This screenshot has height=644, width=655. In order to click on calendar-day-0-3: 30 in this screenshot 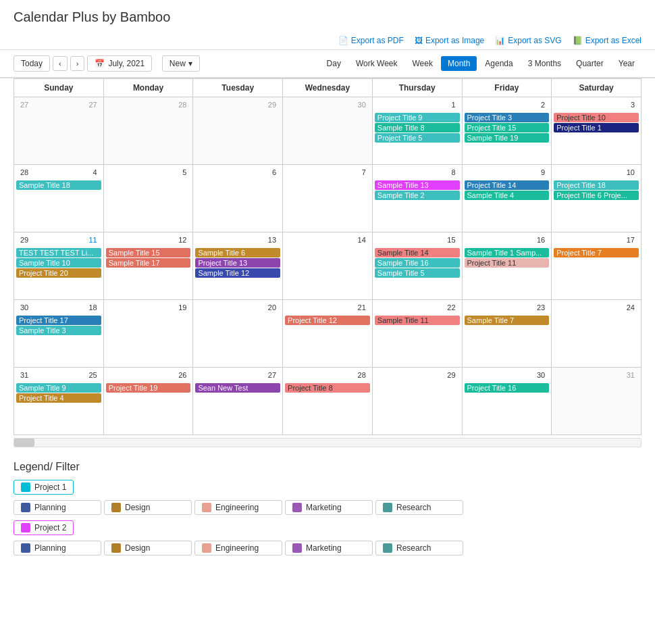, I will do `click(328, 131)`.